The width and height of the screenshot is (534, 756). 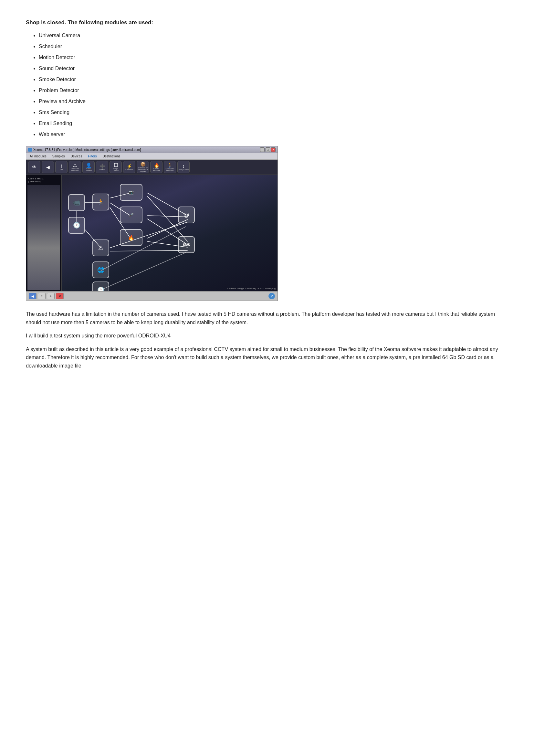 I want to click on titlebar: Xeoma 17.8.31 (Pro version) Module/camer…, so click(x=152, y=150).